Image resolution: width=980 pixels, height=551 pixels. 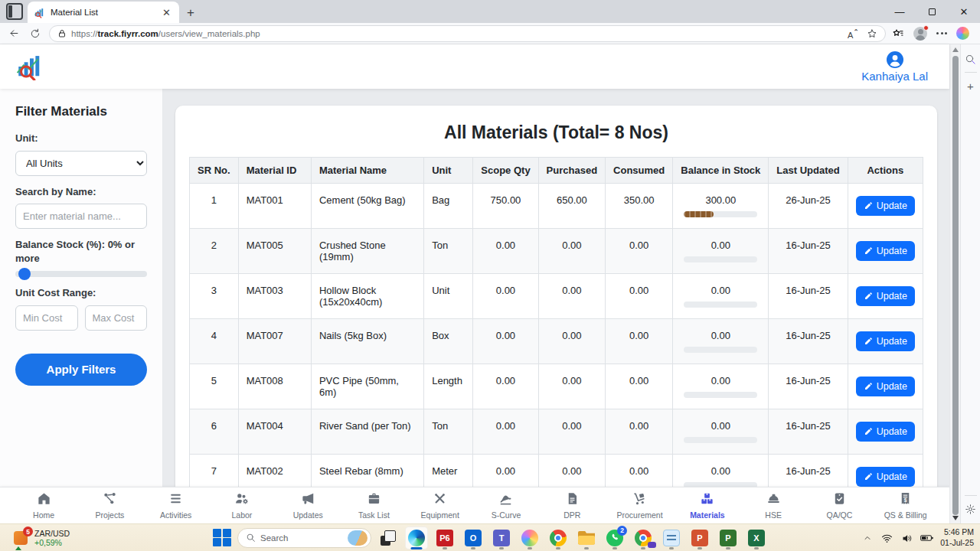 I want to click on copilot-taskbar-icon, so click(x=530, y=538).